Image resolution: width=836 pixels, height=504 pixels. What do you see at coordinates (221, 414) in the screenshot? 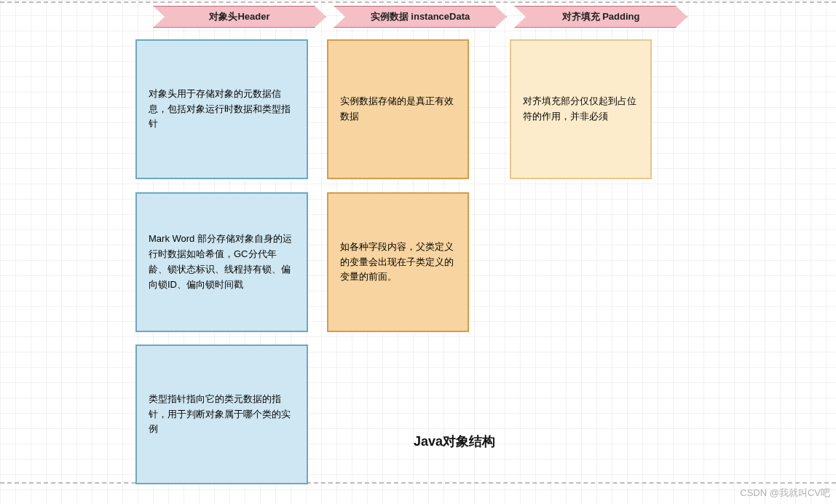
I see `box-typepointer-desc: 类型指针指向它的类元数据的指针，用于判断对象属于哪个类的实例` at bounding box center [221, 414].